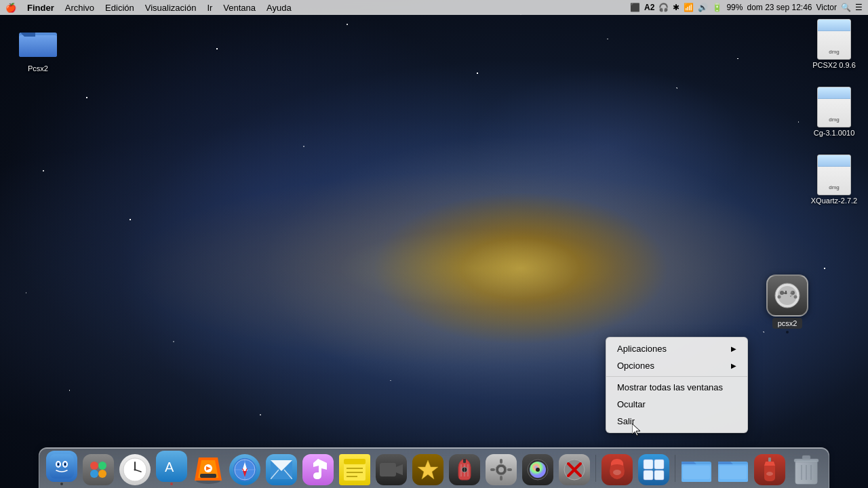 The image size is (868, 488). I want to click on dock-item-dvdplayer, so click(538, 470).